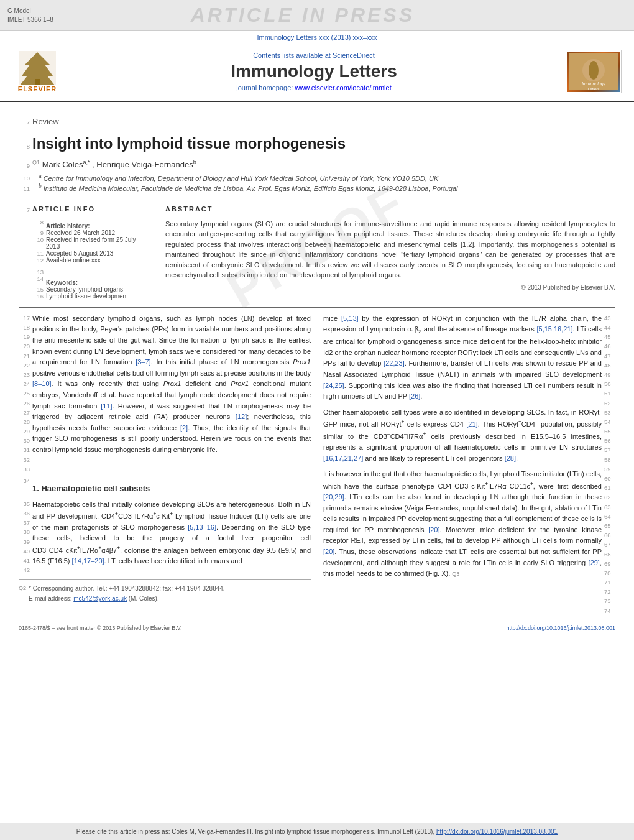  Describe the element at coordinates (88, 210) in the screenshot. I see `article-info-heading: ARTICLE INFO` at that location.